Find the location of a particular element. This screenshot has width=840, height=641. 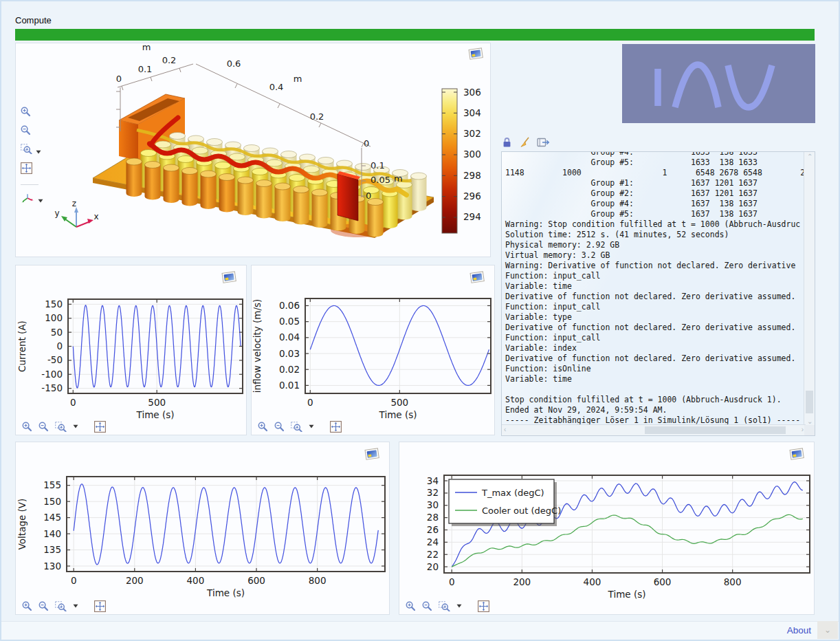

svg-text: -100 is located at coordinates (52, 374).